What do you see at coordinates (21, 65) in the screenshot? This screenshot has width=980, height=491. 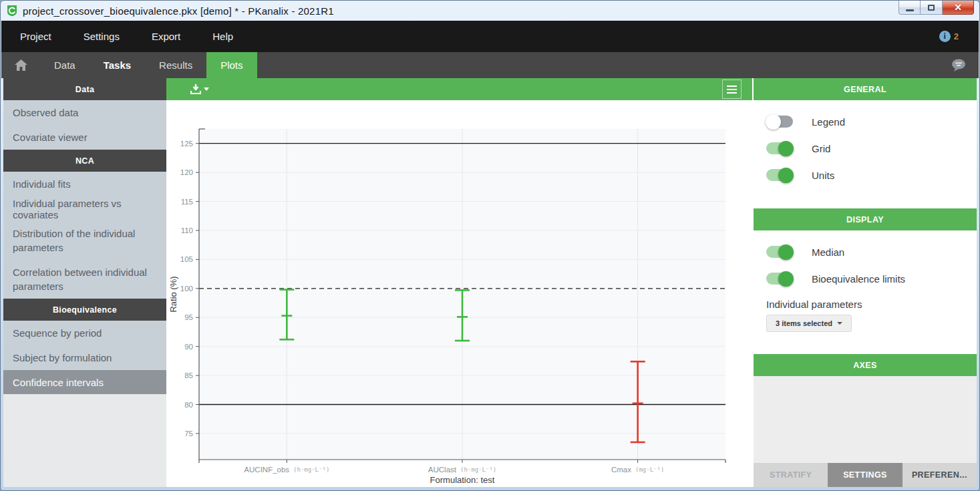 I see `home-button` at bounding box center [21, 65].